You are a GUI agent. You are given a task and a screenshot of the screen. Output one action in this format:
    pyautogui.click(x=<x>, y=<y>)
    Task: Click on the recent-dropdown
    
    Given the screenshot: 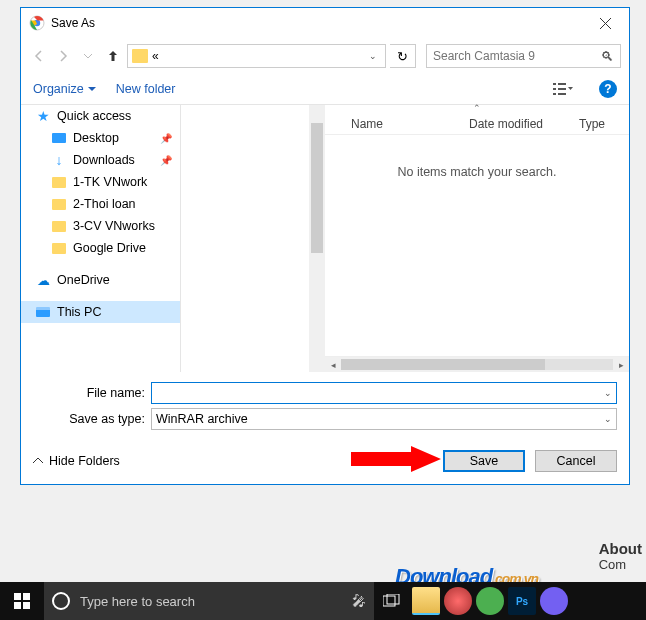 What is the action you would take?
    pyautogui.click(x=88, y=56)
    